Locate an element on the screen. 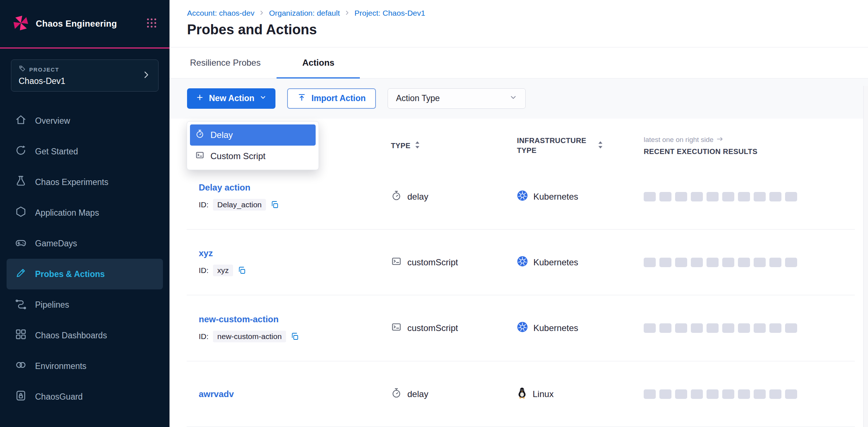 The height and width of the screenshot is (427, 868). sidebar-item-chaosguard: ChaosGuard is located at coordinates (85, 397).